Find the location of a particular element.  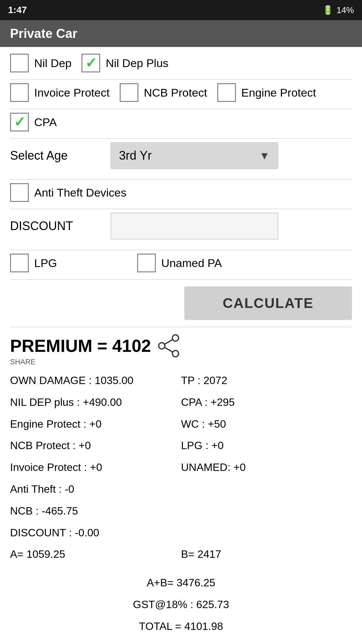

cpa-checkbox: ✓ is located at coordinates (19, 122).